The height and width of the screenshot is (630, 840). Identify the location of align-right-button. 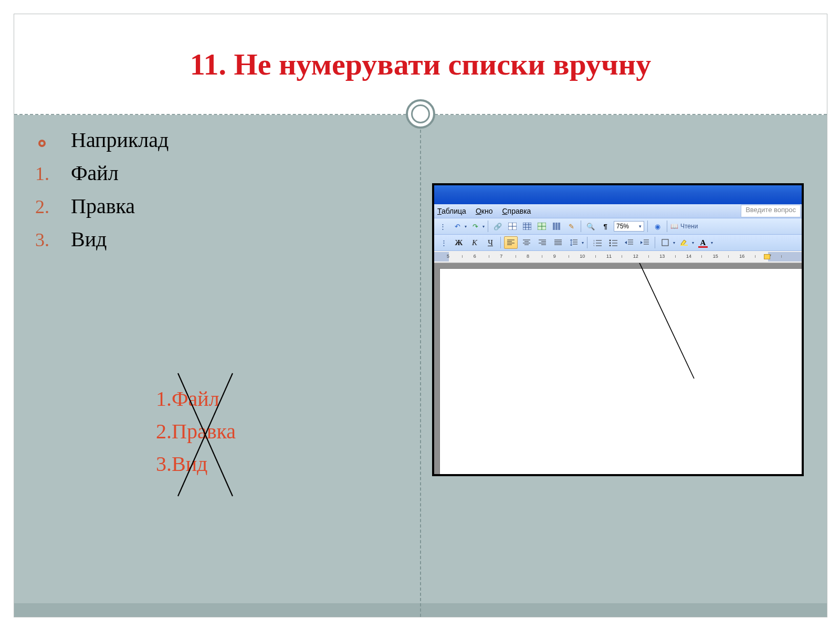
(542, 243).